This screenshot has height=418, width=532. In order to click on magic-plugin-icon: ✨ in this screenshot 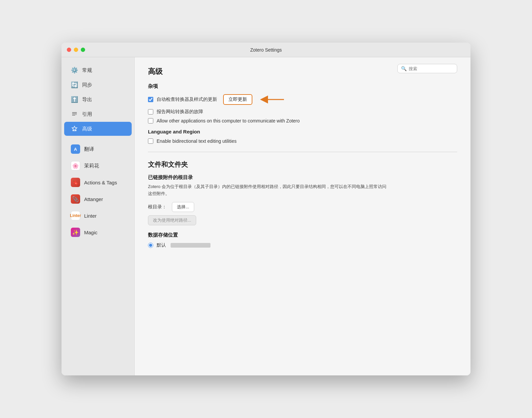, I will do `click(75, 232)`.